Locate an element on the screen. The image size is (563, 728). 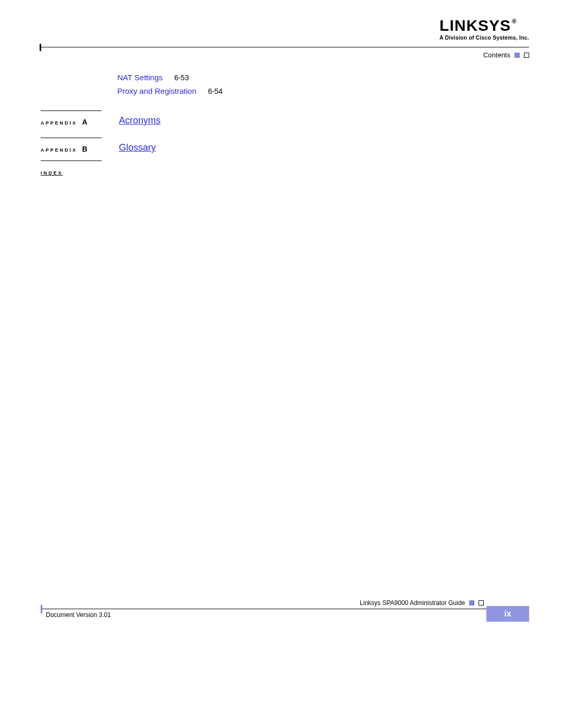
toc-page-ref: 6-54 is located at coordinates (215, 91).